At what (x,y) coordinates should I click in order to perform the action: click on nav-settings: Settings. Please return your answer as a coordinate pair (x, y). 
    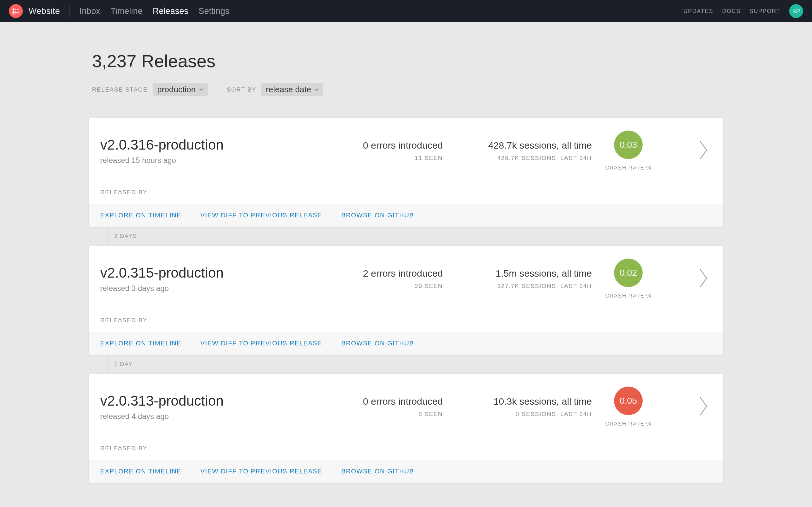
    Looking at the image, I should click on (214, 11).